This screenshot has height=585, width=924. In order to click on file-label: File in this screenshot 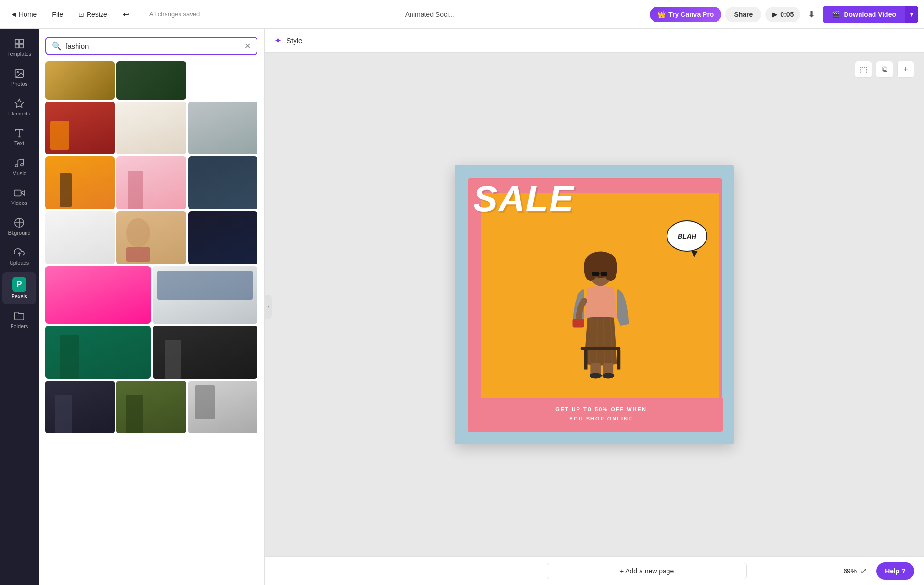, I will do `click(58, 14)`.